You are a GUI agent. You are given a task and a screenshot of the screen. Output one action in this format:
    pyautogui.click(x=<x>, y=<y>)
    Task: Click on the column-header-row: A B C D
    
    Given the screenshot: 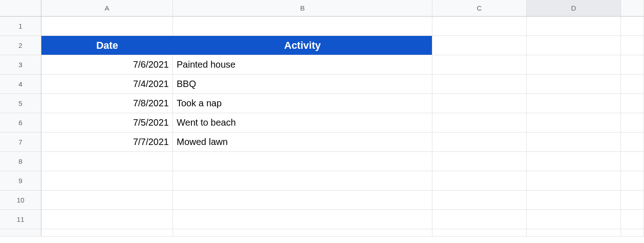 What is the action you would take?
    pyautogui.click(x=322, y=8)
    